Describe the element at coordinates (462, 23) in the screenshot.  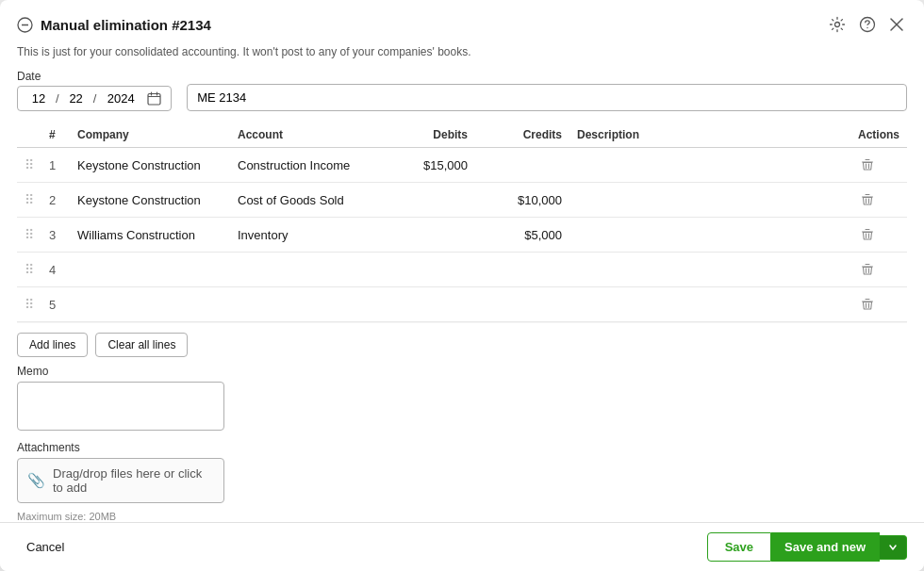
I see `modal-header: Manual elimination #2134` at that location.